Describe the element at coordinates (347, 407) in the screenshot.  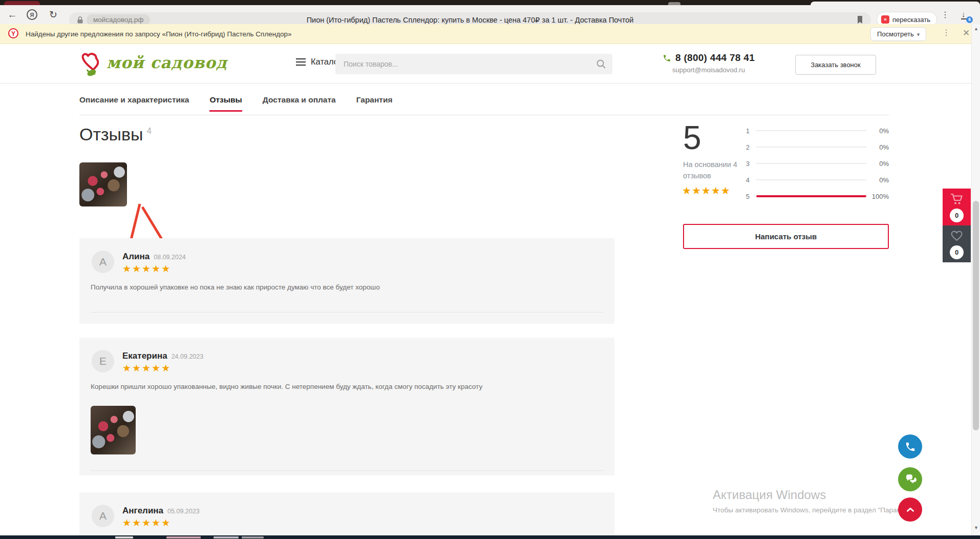
I see `review-card: Е Екатерина24.09.2023 ★★★★★ Корешки приш…` at that location.